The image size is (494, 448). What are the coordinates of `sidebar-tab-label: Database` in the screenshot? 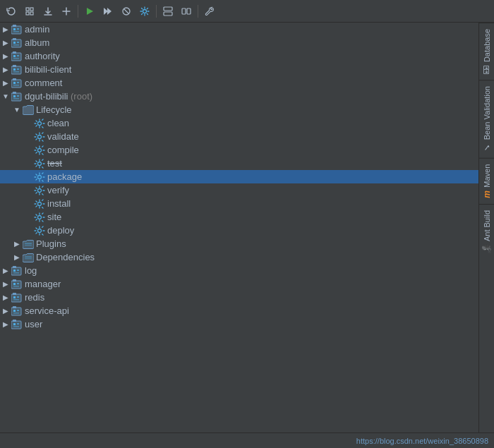 It's located at (487, 45).